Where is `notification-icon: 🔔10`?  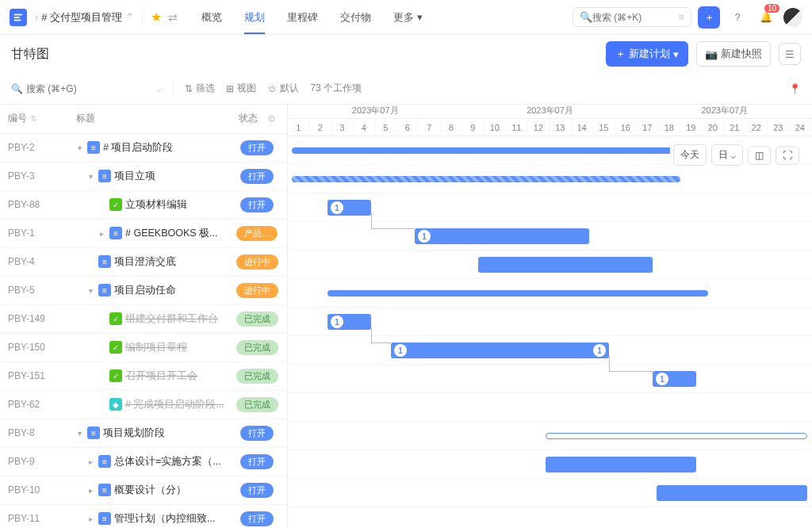
notification-icon: 🔔10 is located at coordinates (766, 17).